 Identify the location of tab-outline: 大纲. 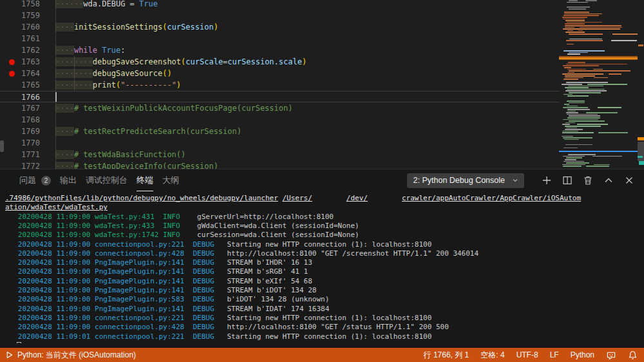
(171, 180).